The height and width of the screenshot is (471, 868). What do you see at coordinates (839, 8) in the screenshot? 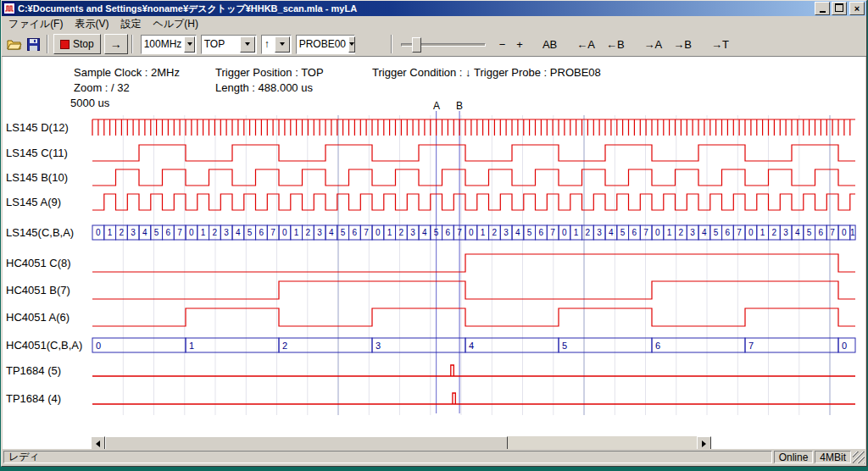
I see `maximize-button` at bounding box center [839, 8].